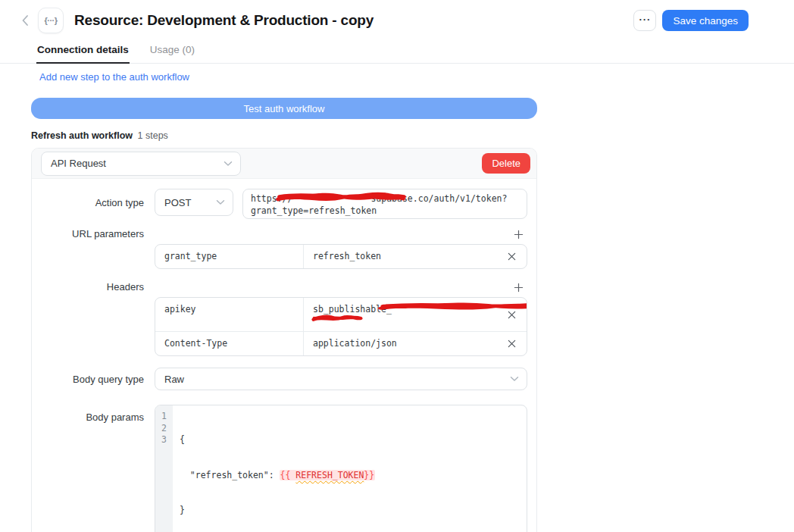 This screenshot has height=532, width=794. Describe the element at coordinates (397, 18) in the screenshot. I see `header-top-row: {···} Resource: Development & Production…` at that location.